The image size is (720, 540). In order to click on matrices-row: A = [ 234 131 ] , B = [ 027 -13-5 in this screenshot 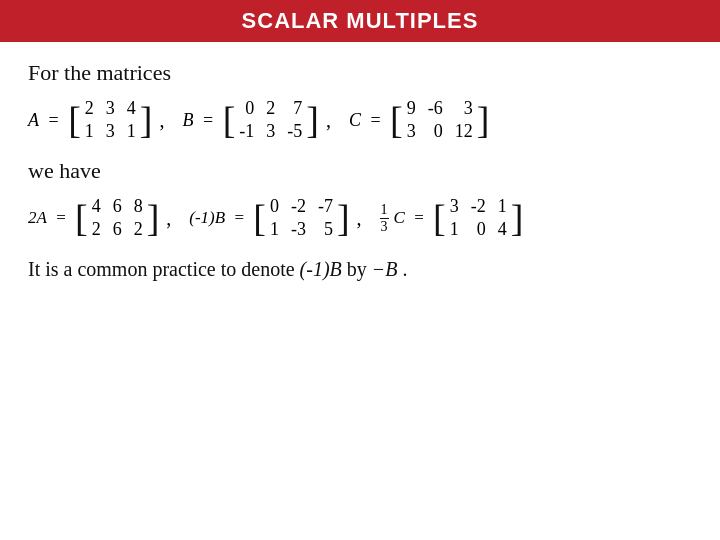, I will do `click(360, 120)`.